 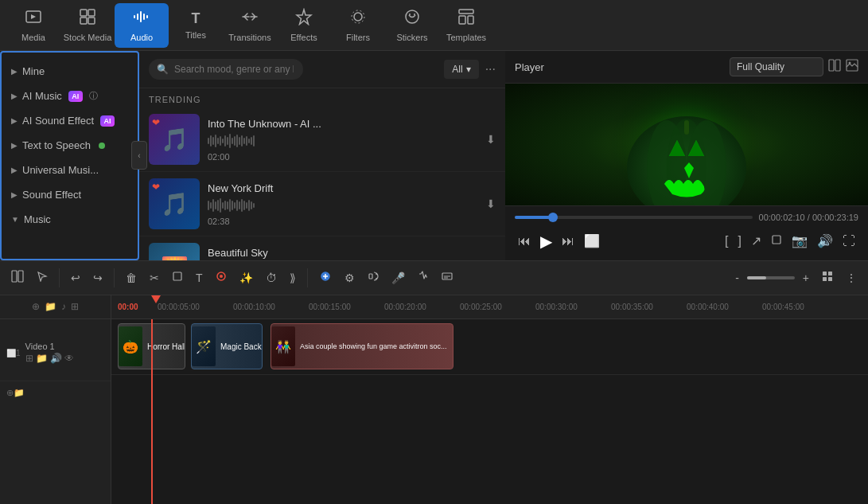 I want to click on bracket-left-button: [, so click(x=726, y=241).